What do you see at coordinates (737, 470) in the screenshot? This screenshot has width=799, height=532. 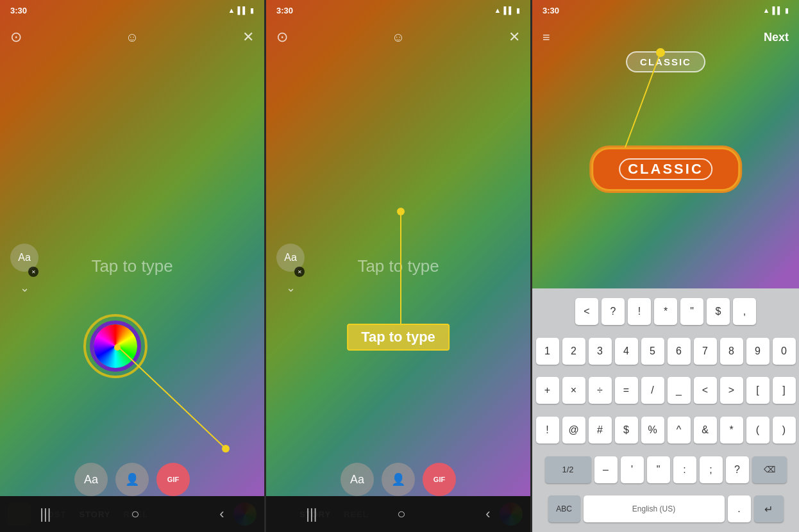 I see `key-q2: ?` at bounding box center [737, 470].